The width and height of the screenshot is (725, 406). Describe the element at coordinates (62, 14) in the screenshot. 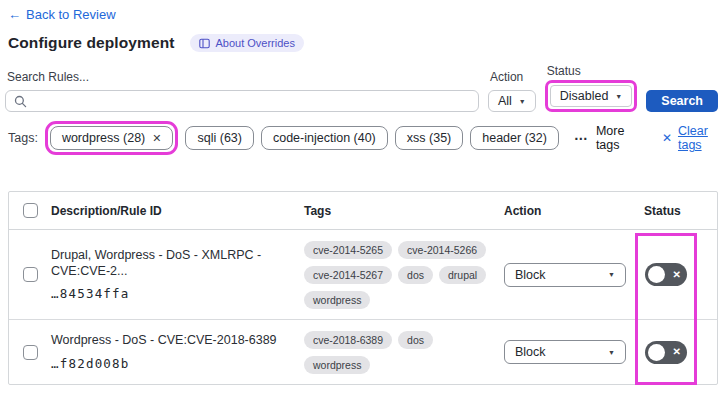

I see `back-to-review-link: ← Back to Review` at that location.